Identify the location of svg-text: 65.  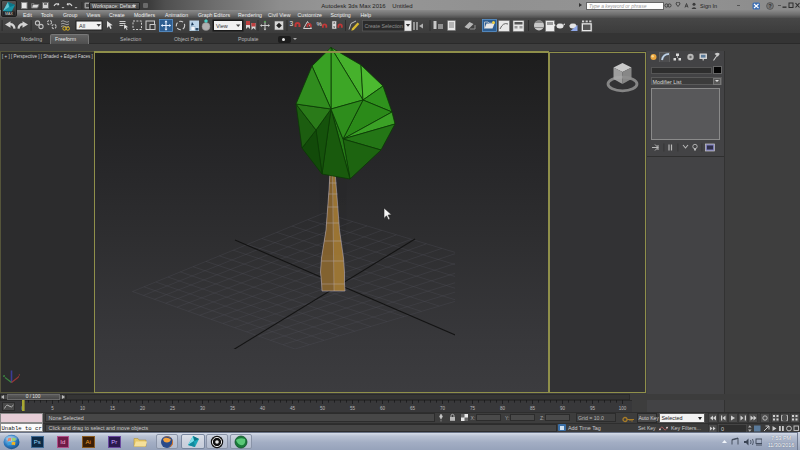
(413, 408).